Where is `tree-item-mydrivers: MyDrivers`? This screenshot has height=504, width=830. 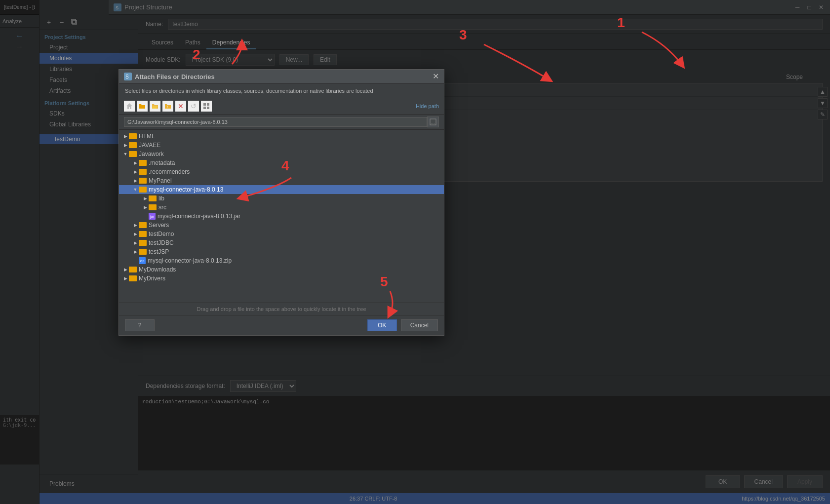
tree-item-mydrivers: MyDrivers is located at coordinates (281, 278).